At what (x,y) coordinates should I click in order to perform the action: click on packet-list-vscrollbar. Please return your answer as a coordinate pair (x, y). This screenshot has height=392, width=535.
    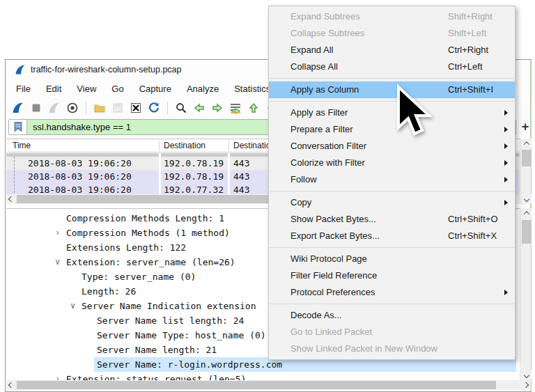
    Looking at the image, I should click on (525, 171).